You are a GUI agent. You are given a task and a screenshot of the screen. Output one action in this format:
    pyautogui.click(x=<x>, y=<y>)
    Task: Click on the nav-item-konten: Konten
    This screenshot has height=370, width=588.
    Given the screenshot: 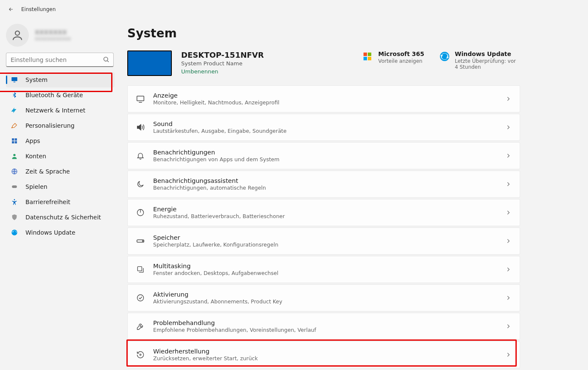 What is the action you would take?
    pyautogui.click(x=60, y=156)
    